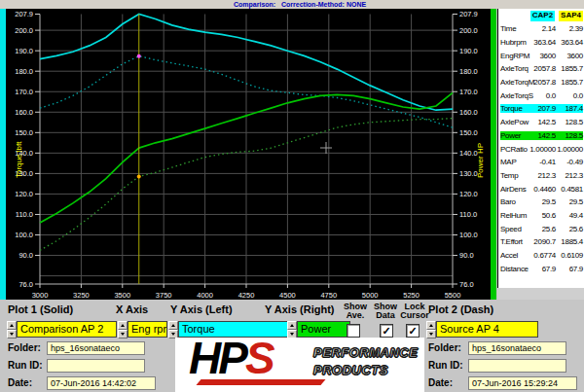 Image resolution: width=584 pixels, height=392 pixels. I want to click on date-field-left: 07-Jun-2016 14:42:02, so click(101, 383).